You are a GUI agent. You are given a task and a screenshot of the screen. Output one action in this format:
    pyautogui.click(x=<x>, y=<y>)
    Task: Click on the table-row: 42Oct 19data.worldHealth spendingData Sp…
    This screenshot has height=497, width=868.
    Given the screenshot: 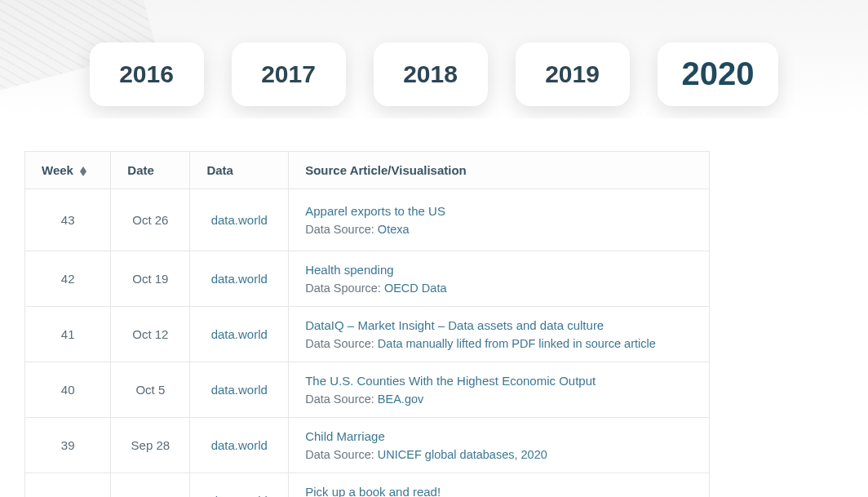 What is the action you would take?
    pyautogui.click(x=367, y=279)
    